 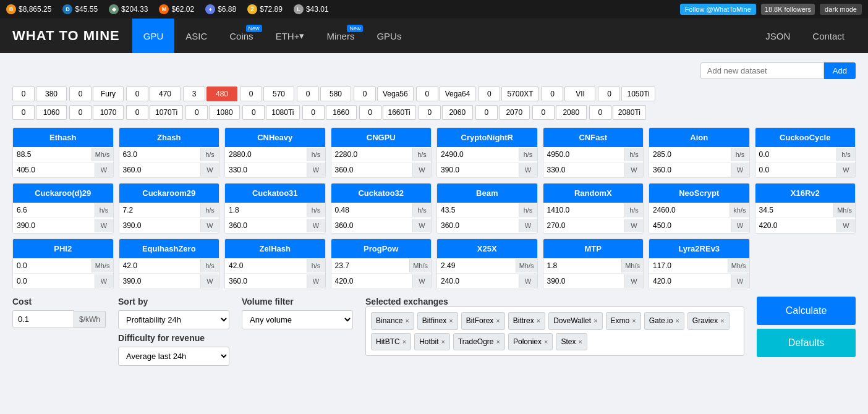 What do you see at coordinates (169, 248) in the screenshot?
I see `algo-header: EquihashZero` at bounding box center [169, 248].